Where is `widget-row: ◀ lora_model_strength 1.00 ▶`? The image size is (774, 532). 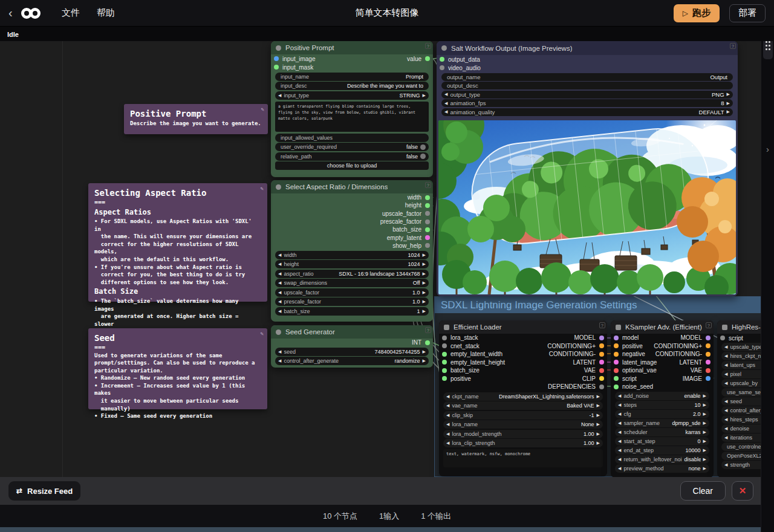
widget-row: ◀ lora_model_strength 1.00 ▶ is located at coordinates (523, 434).